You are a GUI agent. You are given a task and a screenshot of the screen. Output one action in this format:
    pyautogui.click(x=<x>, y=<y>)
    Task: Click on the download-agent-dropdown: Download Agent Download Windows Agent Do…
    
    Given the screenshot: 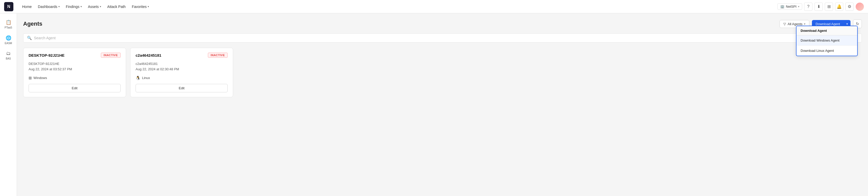 What is the action you would take?
    pyautogui.click(x=827, y=41)
    